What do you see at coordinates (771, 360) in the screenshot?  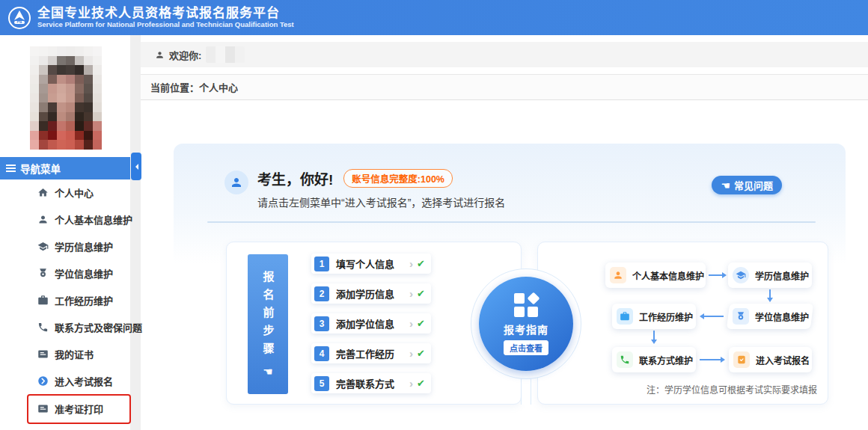 I see `flow-node-enter-exam: 进入考试报名` at bounding box center [771, 360].